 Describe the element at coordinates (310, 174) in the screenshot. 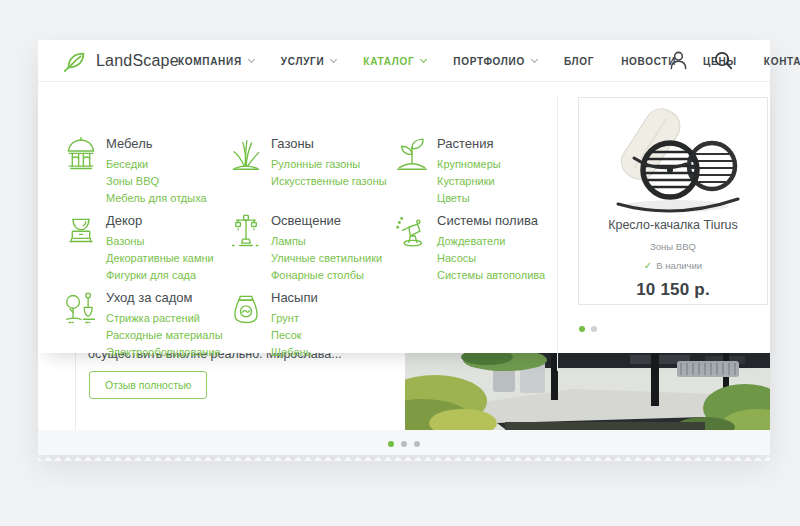

I see `category-lawns: Газоны Рулонные газоны Искусственные газ…` at that location.